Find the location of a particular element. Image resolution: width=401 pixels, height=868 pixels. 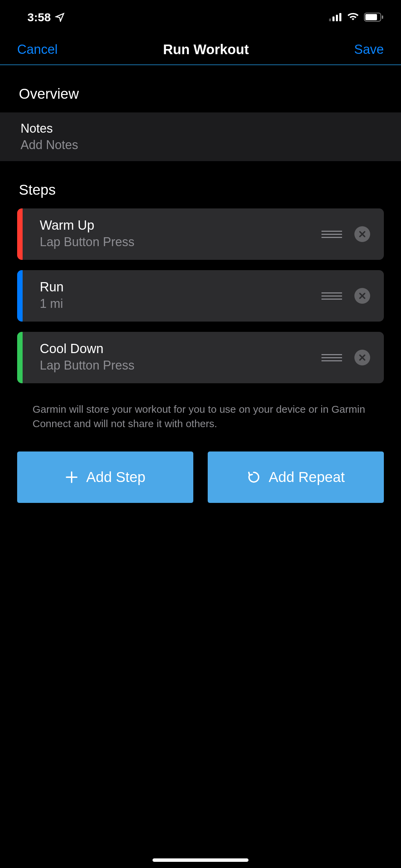

step-card-run: Run 1 mi is located at coordinates (200, 296).